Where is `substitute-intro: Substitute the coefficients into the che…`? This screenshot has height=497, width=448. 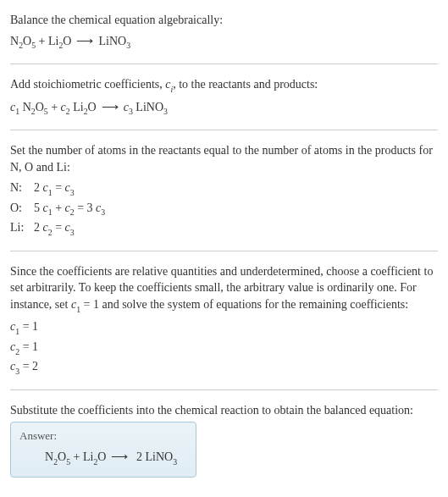 substitute-intro: Substitute the coefficients into the che… is located at coordinates (224, 411).